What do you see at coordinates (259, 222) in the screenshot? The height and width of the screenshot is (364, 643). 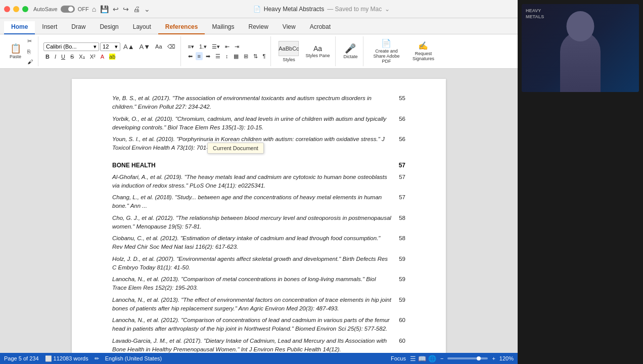 I see `list-item: Cho, G. J., et al. (2012). "The relation…` at bounding box center [259, 222].